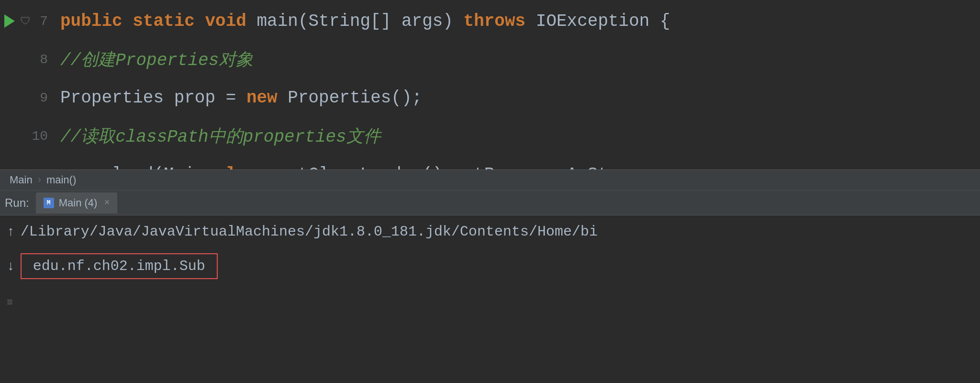 The height and width of the screenshot is (383, 980). Describe the element at coordinates (490, 21) in the screenshot. I see `code-line-7: 🛡 7 public static void main(String[] arg…` at that location.